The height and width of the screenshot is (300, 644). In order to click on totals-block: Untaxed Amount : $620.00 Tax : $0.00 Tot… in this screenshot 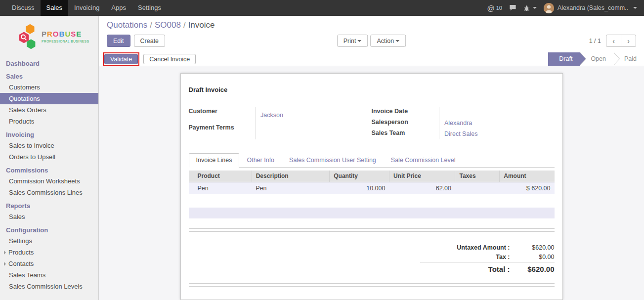, I will do `click(487, 259)`.